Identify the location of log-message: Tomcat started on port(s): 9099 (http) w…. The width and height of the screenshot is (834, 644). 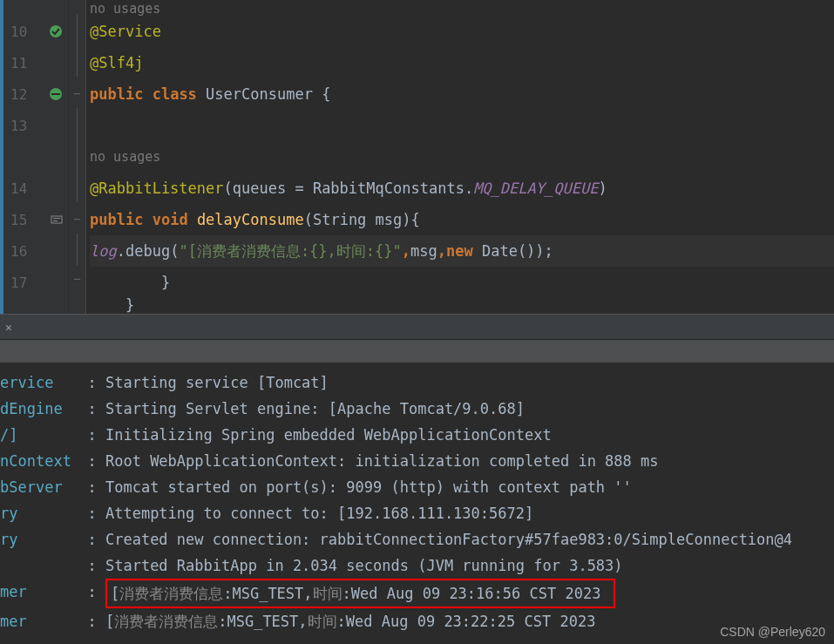
(369, 487).